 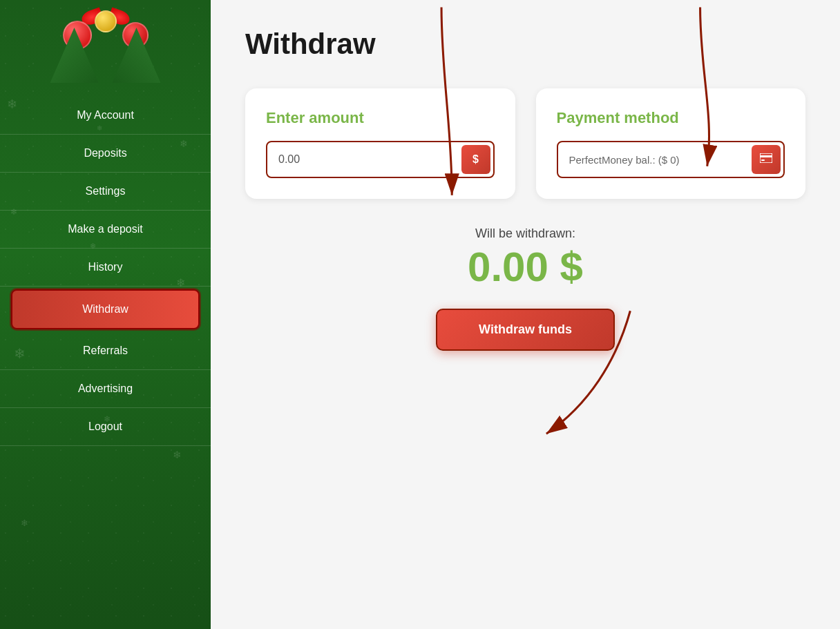 What do you see at coordinates (105, 268) in the screenshot?
I see `sidebar-item-history: History` at bounding box center [105, 268].